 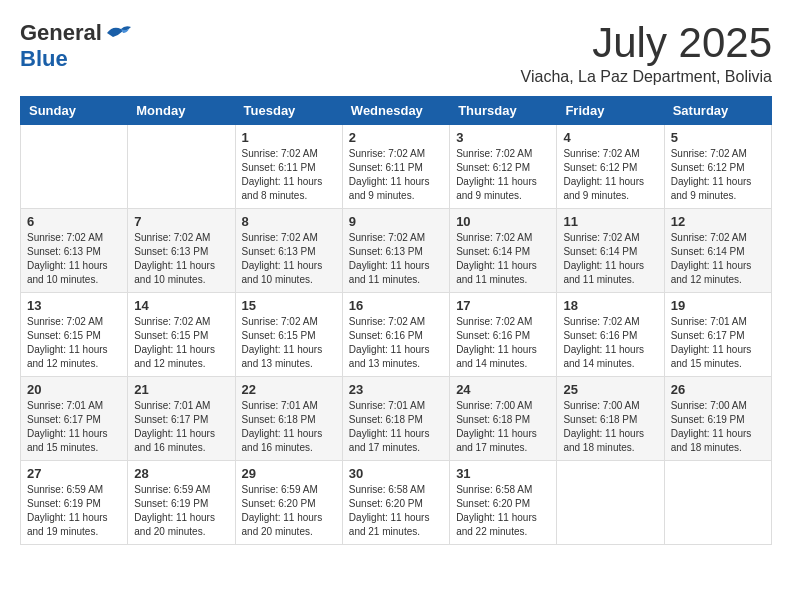 What do you see at coordinates (396, 335) in the screenshot?
I see `calendar-cell: 16Sunrise: 7:02 AMSunset: 6:16 PMDayligh…` at bounding box center [396, 335].